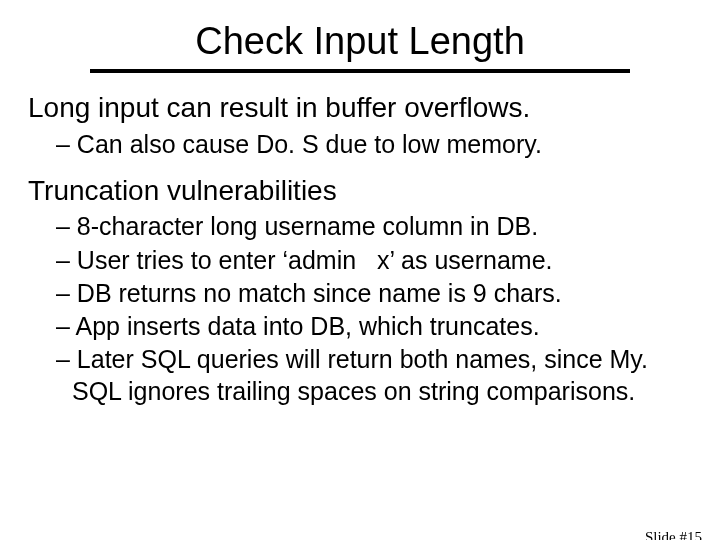  Describe the element at coordinates (360, 71) in the screenshot. I see `title-underline` at that location.